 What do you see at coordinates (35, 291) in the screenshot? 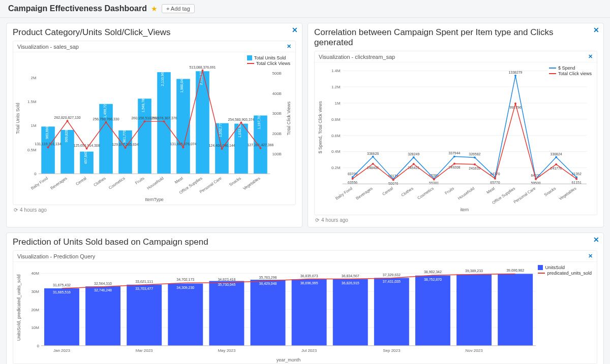
I see `svg-text: 30M` at bounding box center [35, 291].